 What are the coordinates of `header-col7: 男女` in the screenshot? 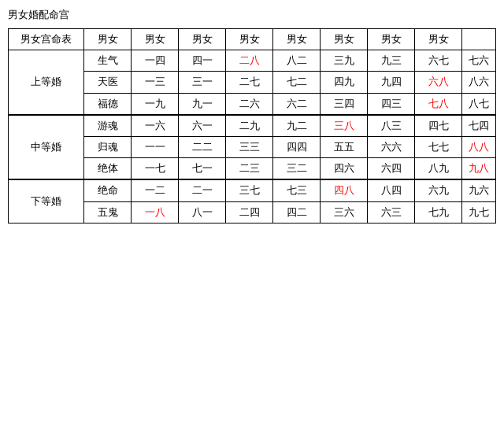 It's located at (391, 39).